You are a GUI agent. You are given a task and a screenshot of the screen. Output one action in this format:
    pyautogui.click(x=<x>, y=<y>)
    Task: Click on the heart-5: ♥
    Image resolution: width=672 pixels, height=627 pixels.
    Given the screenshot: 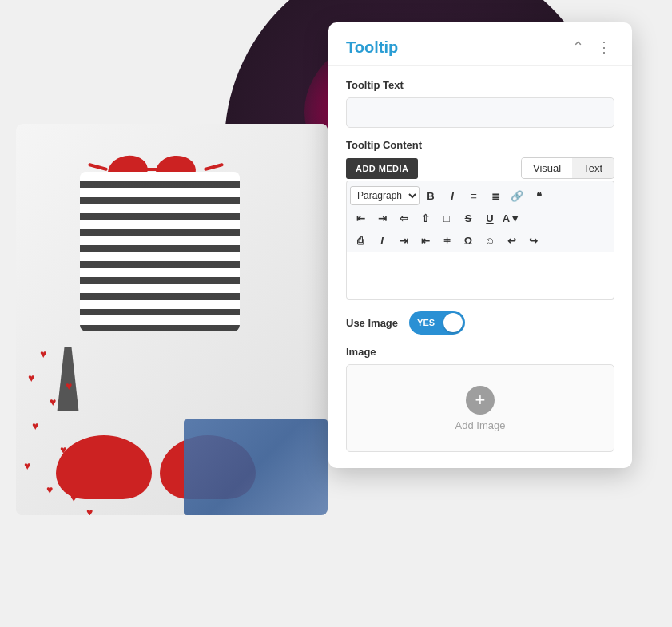 What is the action you would take?
    pyautogui.click(x=63, y=450)
    